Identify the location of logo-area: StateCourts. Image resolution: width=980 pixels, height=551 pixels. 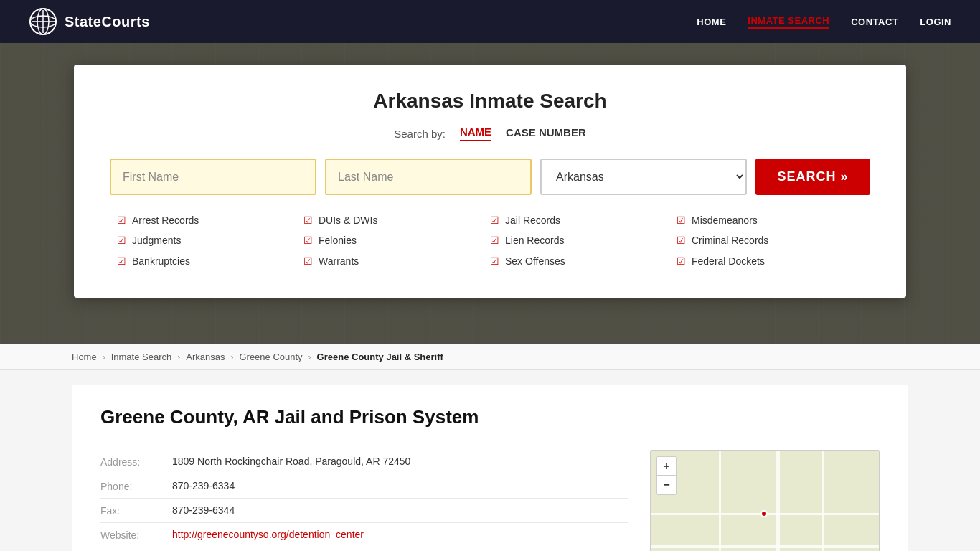
(89, 22).